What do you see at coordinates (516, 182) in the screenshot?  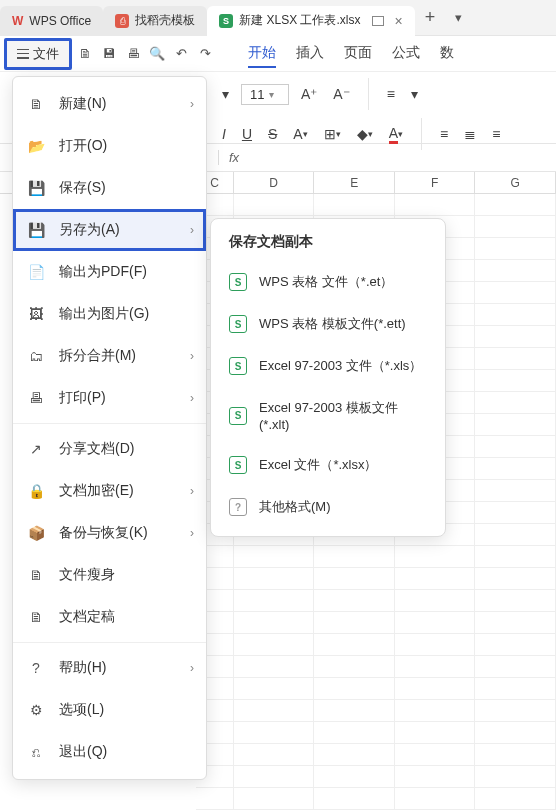 I see `col-head: G` at bounding box center [516, 182].